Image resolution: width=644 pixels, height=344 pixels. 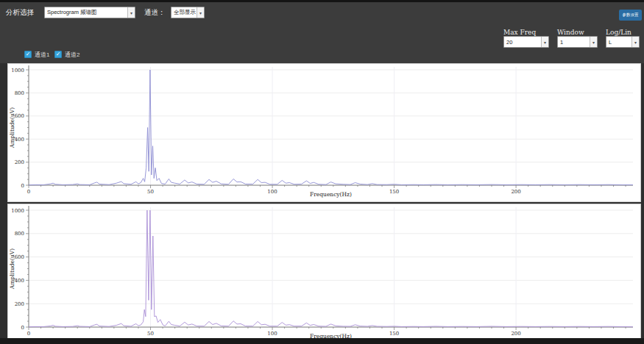 I want to click on channel-2-checkbox-label: 通道2, so click(x=72, y=55).